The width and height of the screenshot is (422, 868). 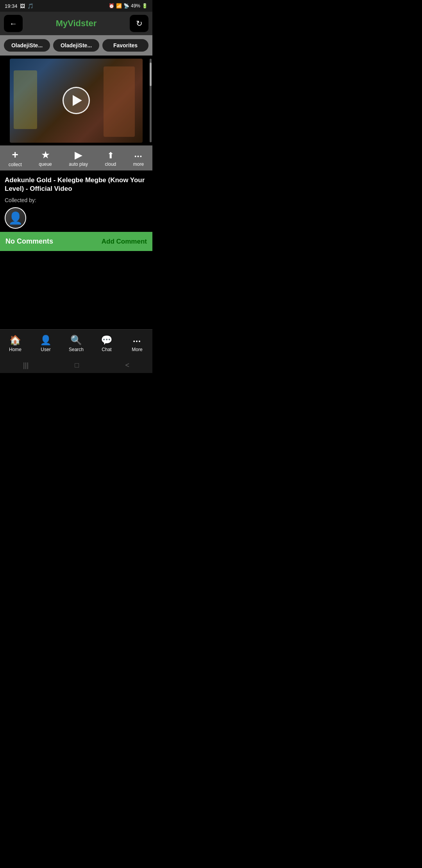 What do you see at coordinates (145, 6) in the screenshot?
I see `battery-icon: 🔋` at bounding box center [145, 6].